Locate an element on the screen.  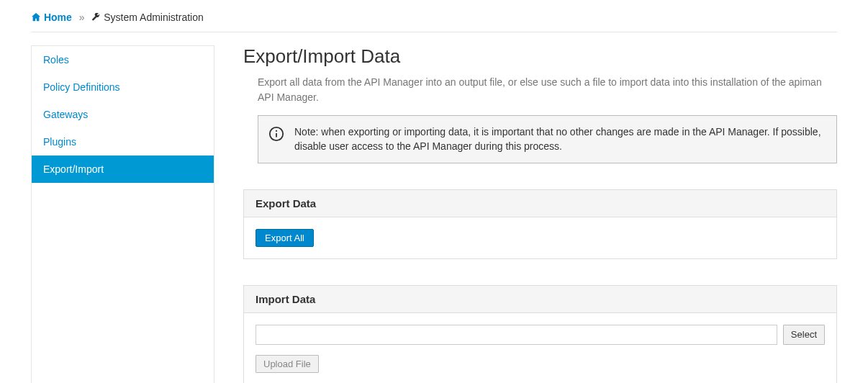
sidebar-item-roles: Roles is located at coordinates (122, 60).